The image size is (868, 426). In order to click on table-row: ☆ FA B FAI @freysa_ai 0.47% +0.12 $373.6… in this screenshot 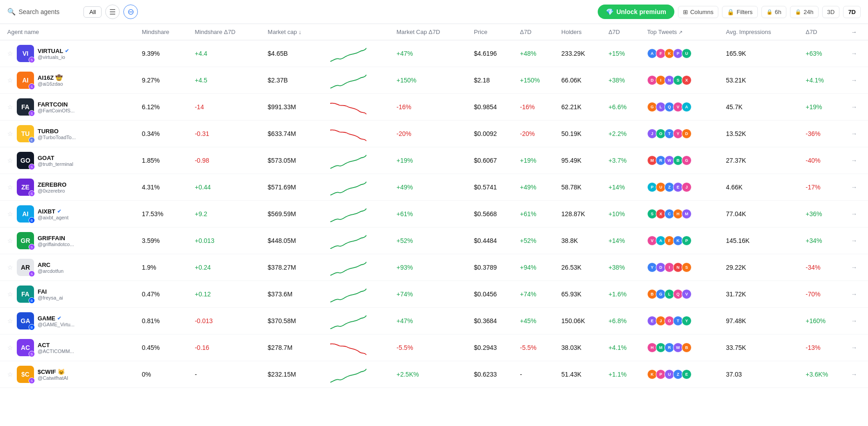, I will do `click(434, 295)`.